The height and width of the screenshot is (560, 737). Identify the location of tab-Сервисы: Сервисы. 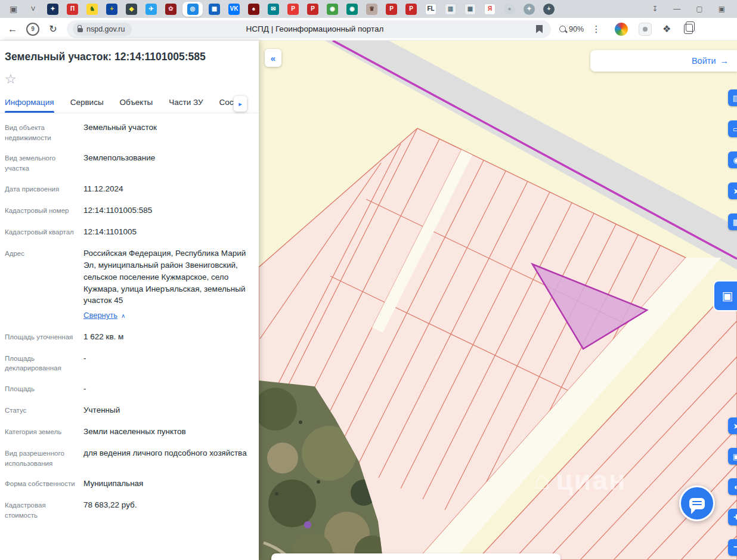
(87, 105).